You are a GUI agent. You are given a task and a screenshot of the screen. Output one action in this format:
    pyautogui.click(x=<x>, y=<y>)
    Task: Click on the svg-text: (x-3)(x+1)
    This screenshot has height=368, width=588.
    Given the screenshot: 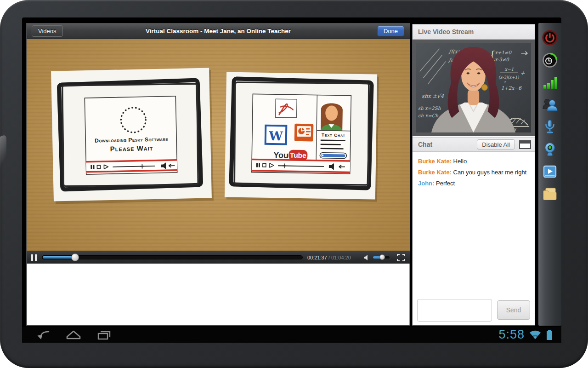 What is the action you would take?
    pyautogui.click(x=509, y=77)
    